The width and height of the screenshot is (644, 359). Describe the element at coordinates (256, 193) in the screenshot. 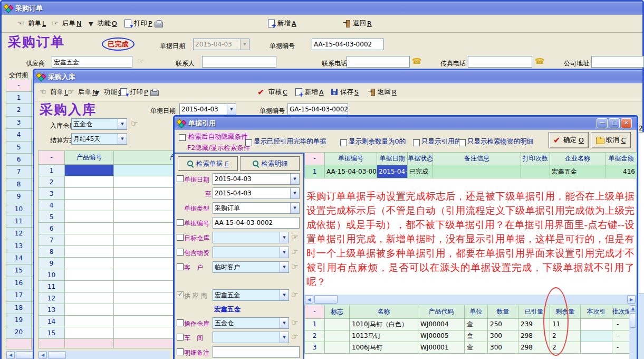

I see `filter-combo-1: 2015-04-03` at that location.